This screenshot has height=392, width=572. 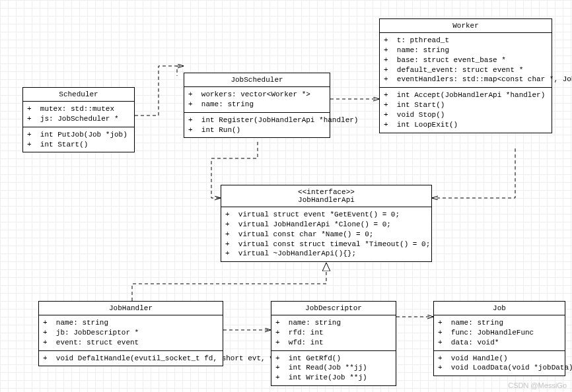 What do you see at coordinates (466, 61) in the screenshot?
I see `attr: + base: struct event_base *` at bounding box center [466, 61].